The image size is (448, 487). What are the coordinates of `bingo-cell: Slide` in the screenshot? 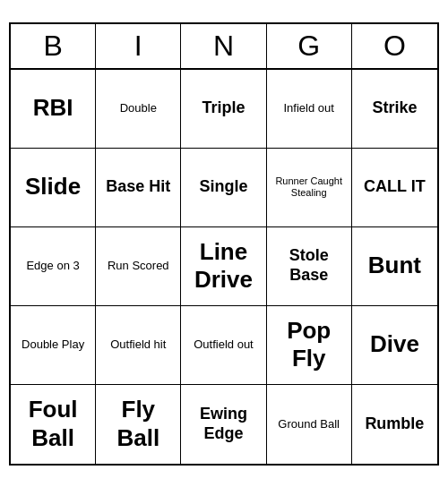 It's located at (54, 188).